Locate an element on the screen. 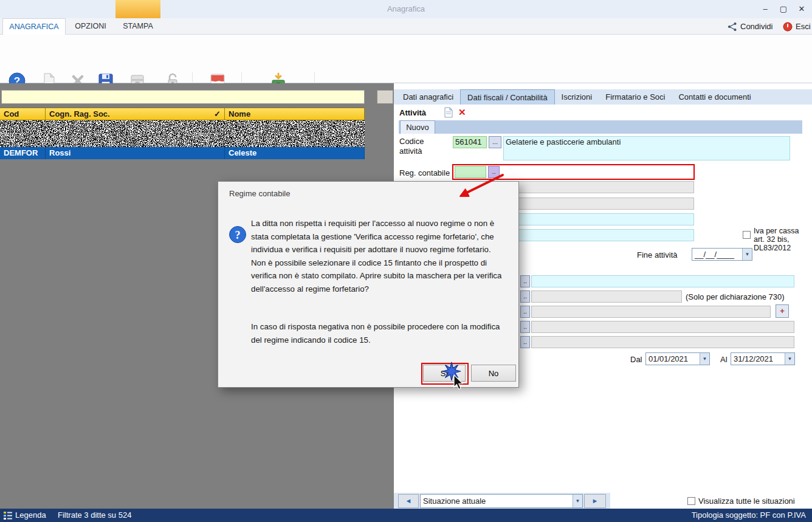 The height and width of the screenshot is (522, 812). window-controls: – ▢ ✕ is located at coordinates (783, 9).